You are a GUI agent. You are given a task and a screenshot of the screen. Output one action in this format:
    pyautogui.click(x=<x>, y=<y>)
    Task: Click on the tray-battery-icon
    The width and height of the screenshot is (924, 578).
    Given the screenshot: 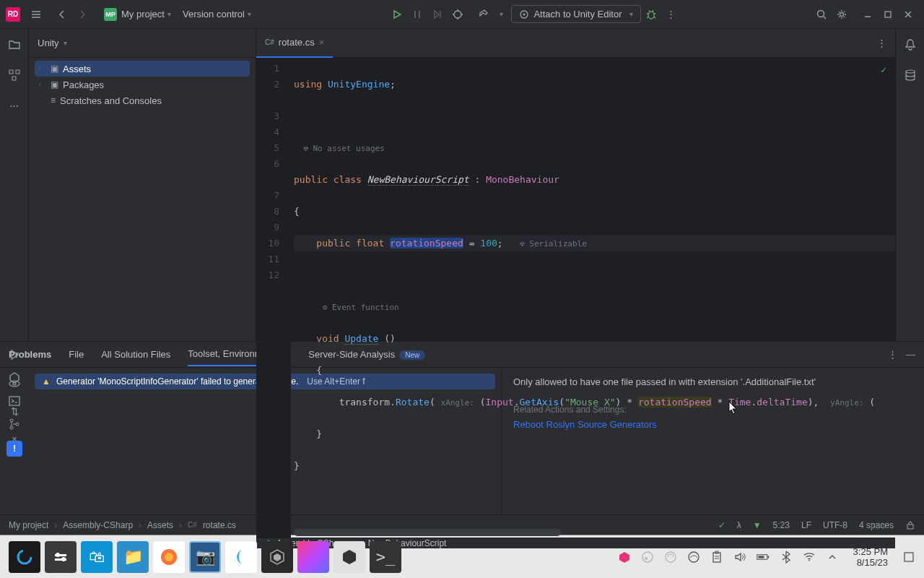 What is the action you would take?
    pyautogui.click(x=763, y=557)
    